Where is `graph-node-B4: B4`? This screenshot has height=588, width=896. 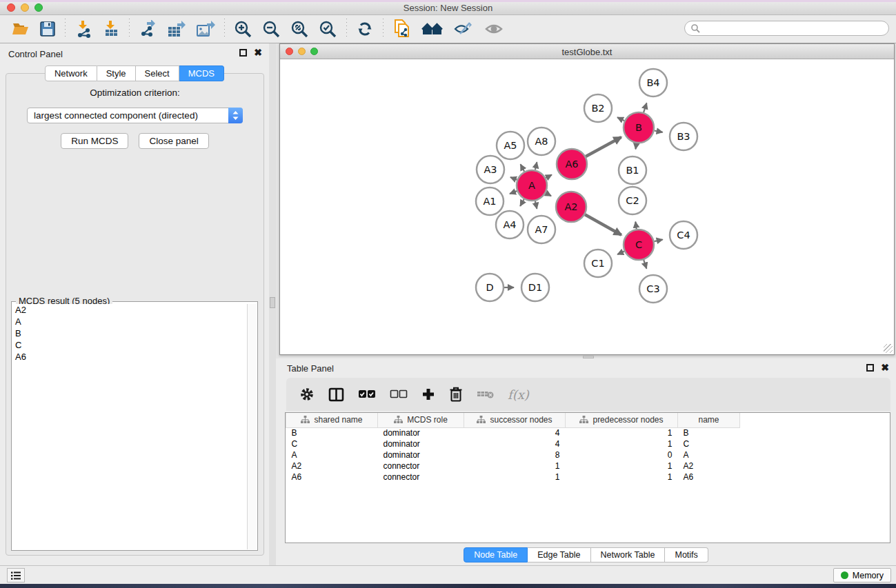 graph-node-B4: B4 is located at coordinates (653, 83).